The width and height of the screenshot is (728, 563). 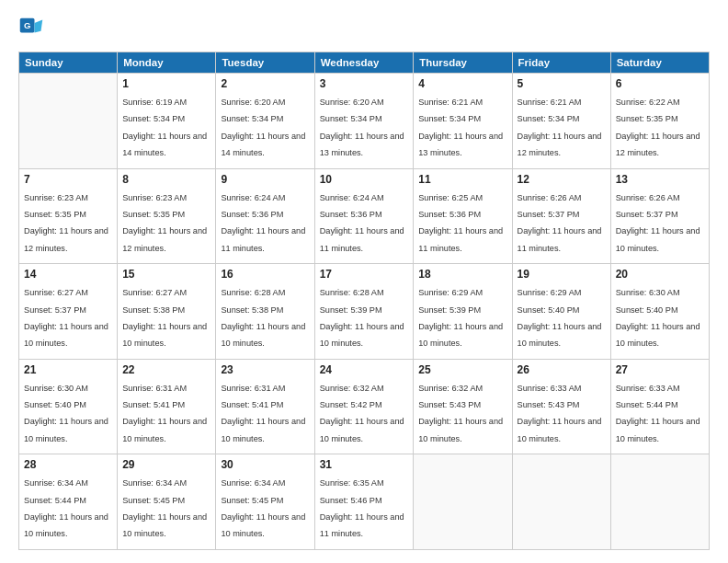 I want to click on day-number: 10, so click(x=364, y=179).